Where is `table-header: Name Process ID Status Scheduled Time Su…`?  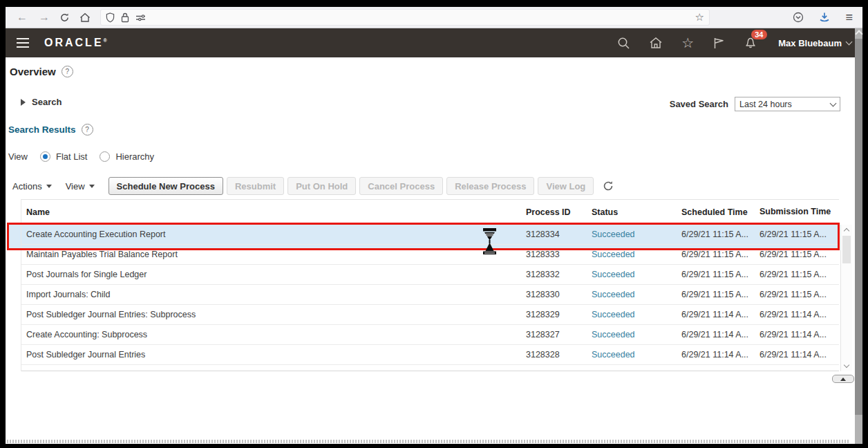
table-header: Name Process ID Status Scheduled Time Su… is located at coordinates (430, 212).